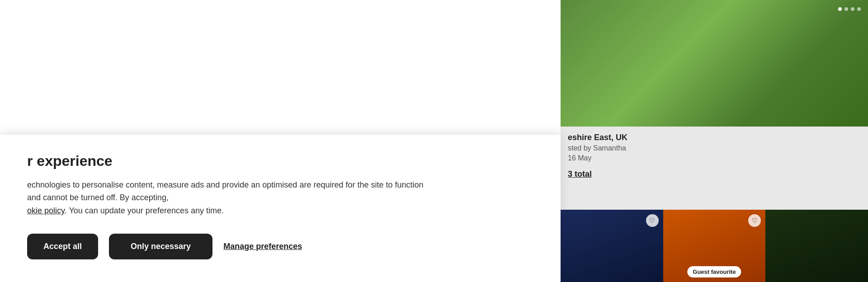 This screenshot has height=282, width=868. Describe the element at coordinates (714, 158) in the screenshot. I see `listing-dates: 16 May` at that location.